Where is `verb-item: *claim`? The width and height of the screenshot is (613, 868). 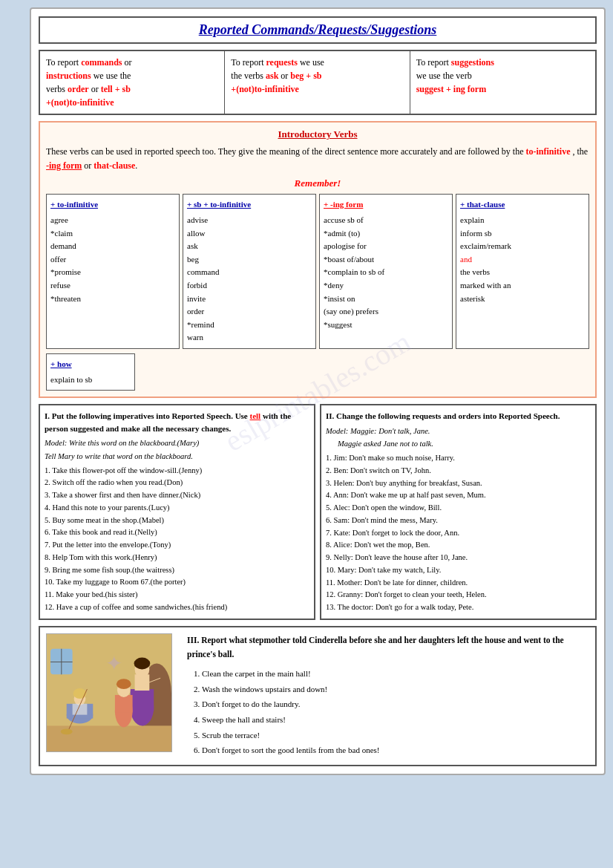
verb-item: *claim is located at coordinates (113, 234).